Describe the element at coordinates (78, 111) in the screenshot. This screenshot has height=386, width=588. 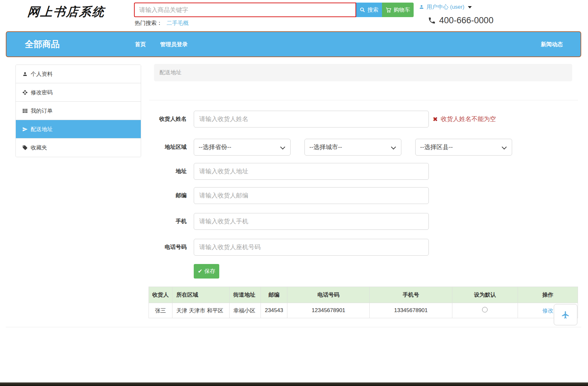
I see `sidebar-item-my-orders: 我的订单` at that location.